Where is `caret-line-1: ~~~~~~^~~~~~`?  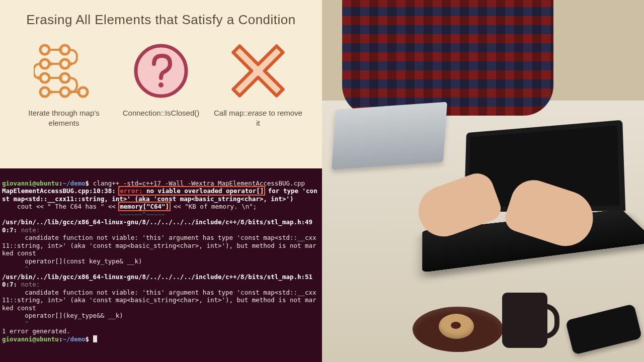
caret-line-1: ~~~~~~^~~~~~ is located at coordinates (84, 214).